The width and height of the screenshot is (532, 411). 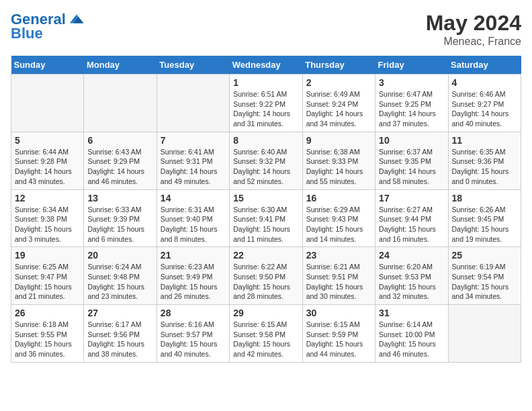 I want to click on logo-text-blue: Blue, so click(x=27, y=34).